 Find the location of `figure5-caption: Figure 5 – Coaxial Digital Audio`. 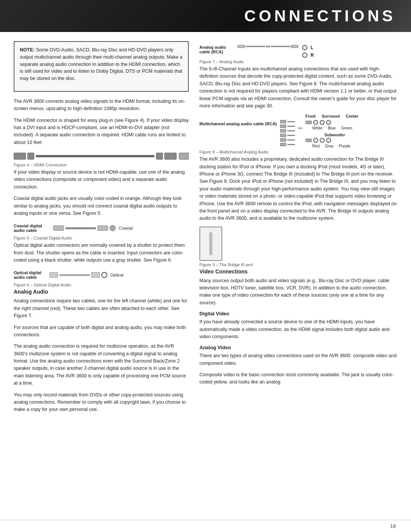

figure5-caption: Figure 5 – Coaxial Digital Audio is located at coordinates (101, 238).